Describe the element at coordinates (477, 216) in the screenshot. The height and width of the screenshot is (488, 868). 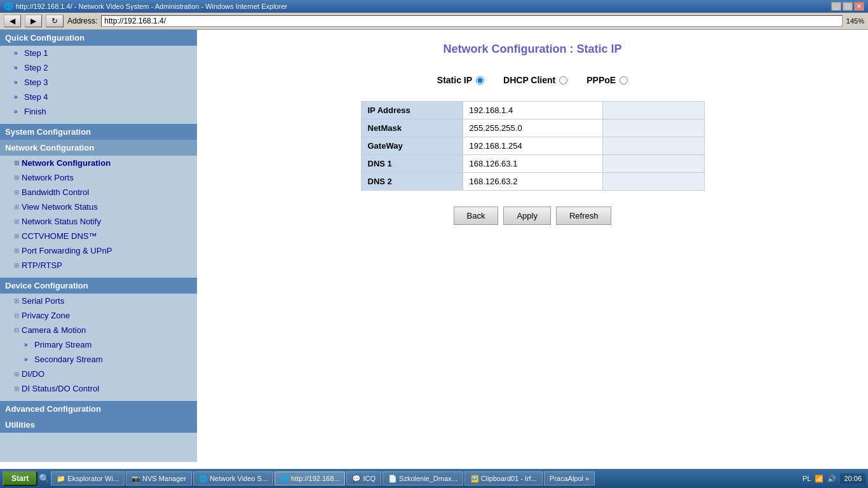
I see `back-button: Back` at that location.